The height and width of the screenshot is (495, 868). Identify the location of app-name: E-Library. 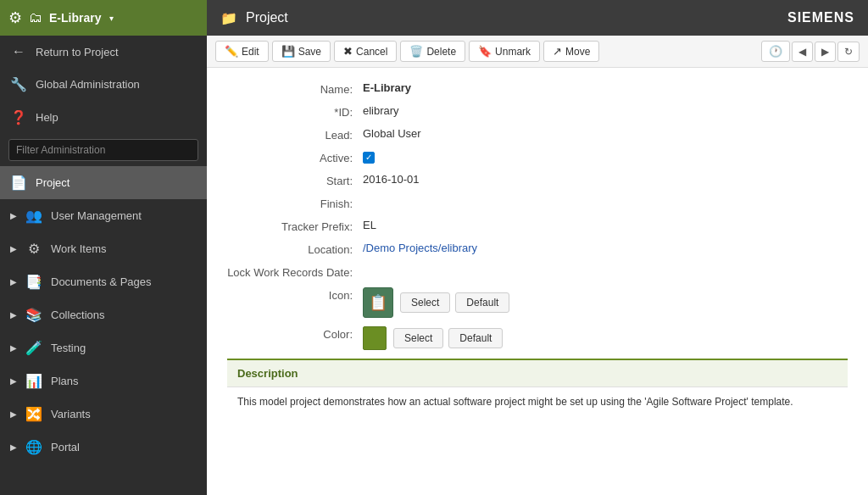
(75, 18).